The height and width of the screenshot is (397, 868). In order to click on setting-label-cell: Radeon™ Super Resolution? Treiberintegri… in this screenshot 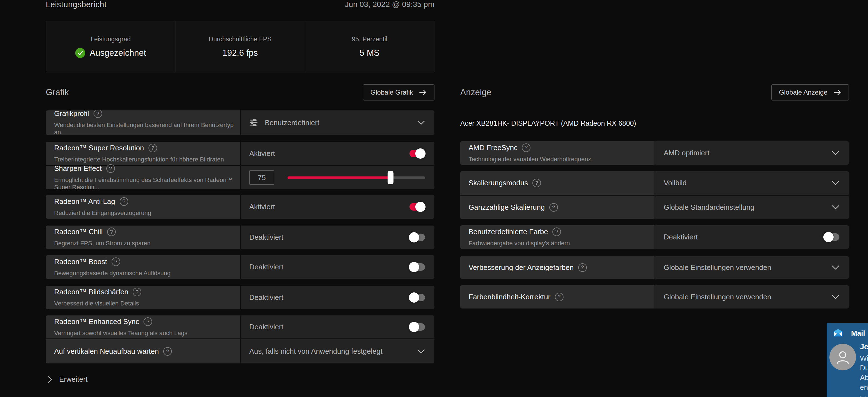, I will do `click(143, 154)`.